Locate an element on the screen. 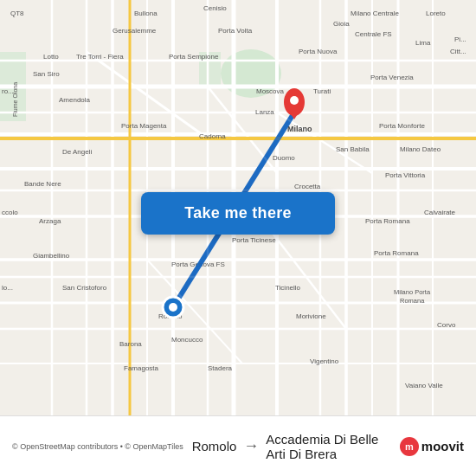  svg-text: Morivione is located at coordinates (312, 317).